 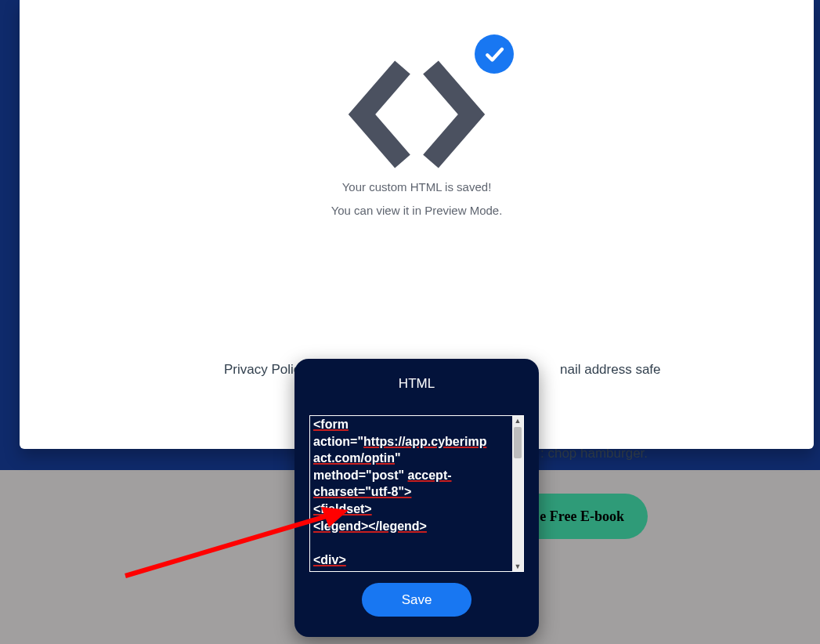 What do you see at coordinates (611, 370) in the screenshot?
I see `privacy-text-right-fragment: nail address safe` at bounding box center [611, 370].